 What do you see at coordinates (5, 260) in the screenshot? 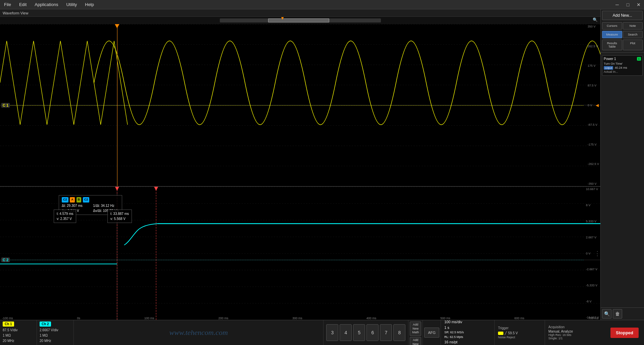
I see `channel-2-label: C 2` at bounding box center [5, 260].